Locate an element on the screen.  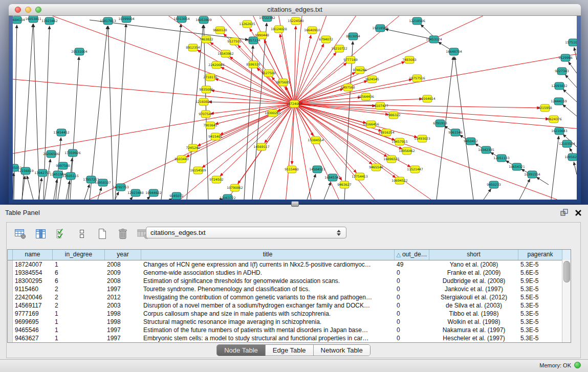
create-column-button is located at coordinates (102, 234).